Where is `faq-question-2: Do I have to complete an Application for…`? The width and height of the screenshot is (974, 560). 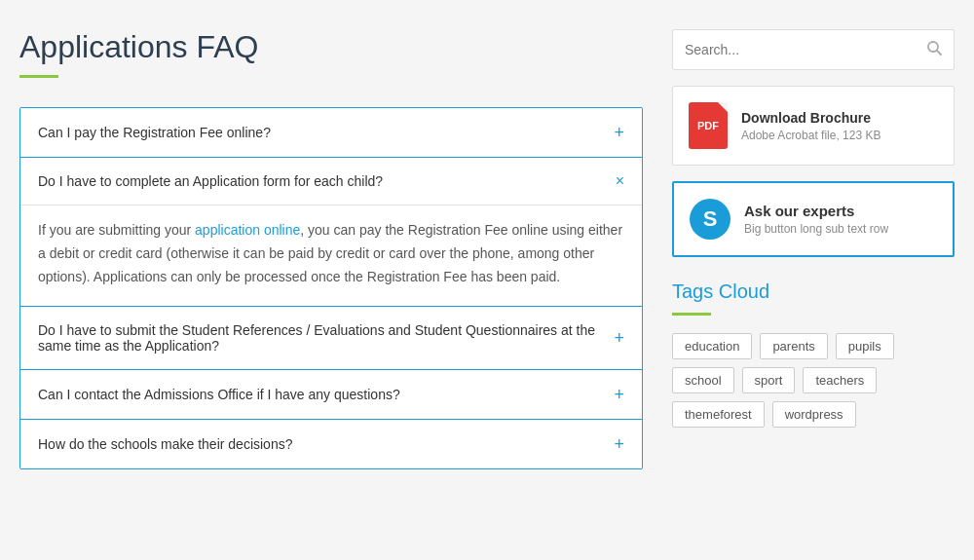 faq-question-2: Do I have to complete an Application for… is located at coordinates (331, 181).